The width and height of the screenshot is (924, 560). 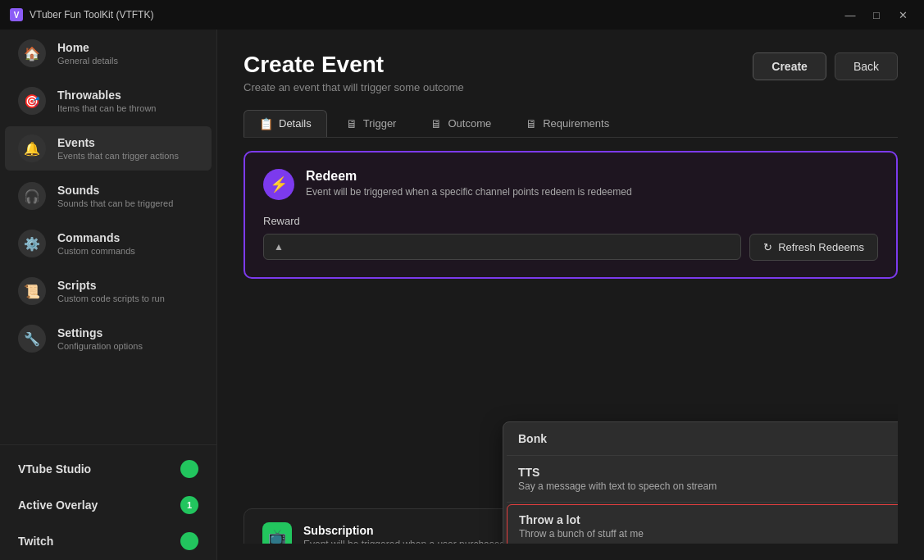 I want to click on tab-details-label: Details, so click(x=295, y=123).